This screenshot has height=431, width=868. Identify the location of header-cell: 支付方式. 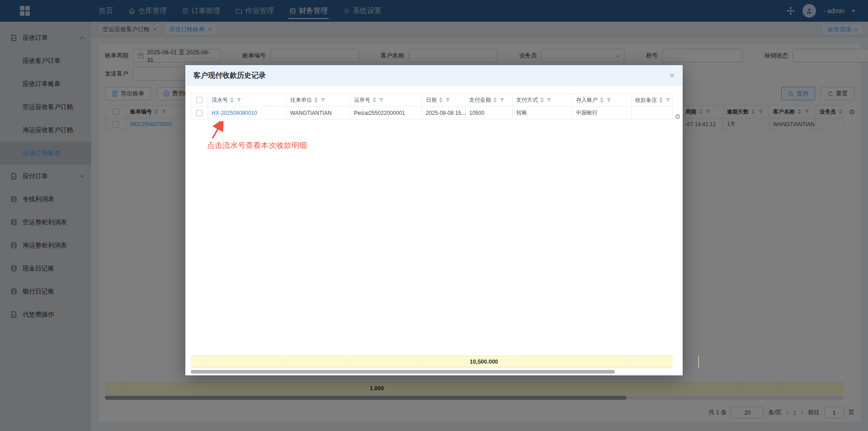
(542, 100).